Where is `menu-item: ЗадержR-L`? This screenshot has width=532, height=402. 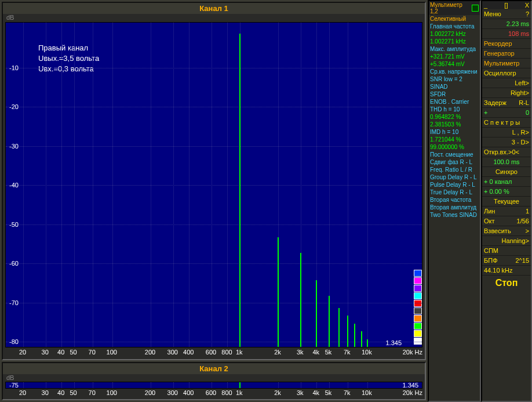
menu-item: ЗадержR-L is located at coordinates (507, 103).